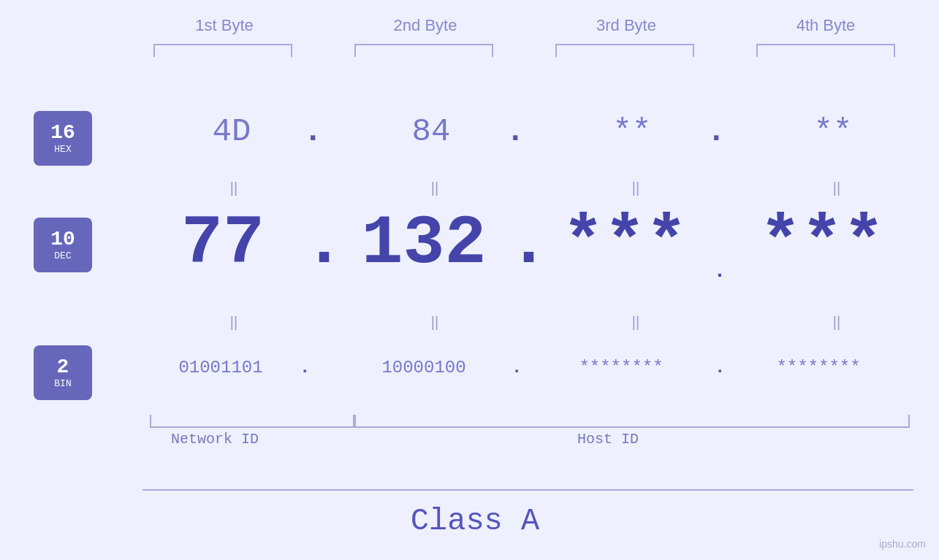 The height and width of the screenshot is (560, 939). Describe the element at coordinates (632, 131) in the screenshot. I see `hex-byte-3: **` at that location.